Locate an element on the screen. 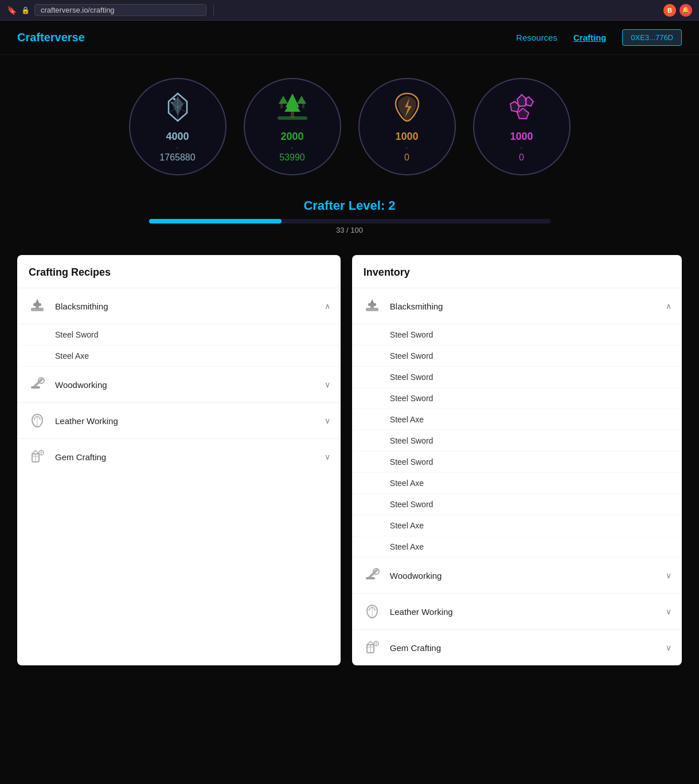 The image size is (699, 784). xp-bar-container: 33 / 100 is located at coordinates (350, 227).